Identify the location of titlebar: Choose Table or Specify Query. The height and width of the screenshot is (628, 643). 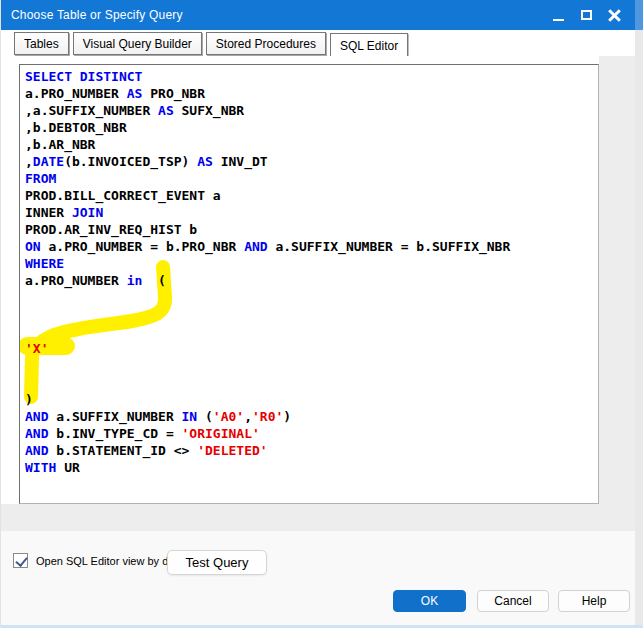
(318, 15).